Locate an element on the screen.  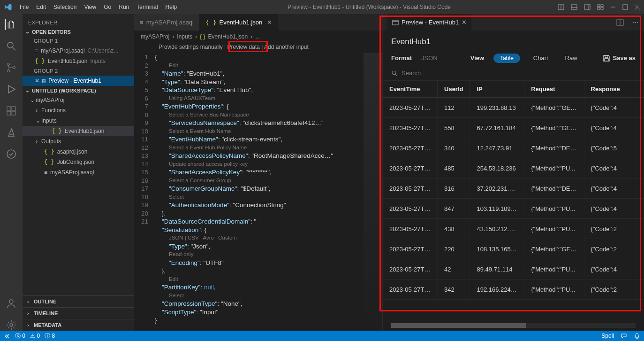
split-editor-icon is located at coordinates (620, 23).